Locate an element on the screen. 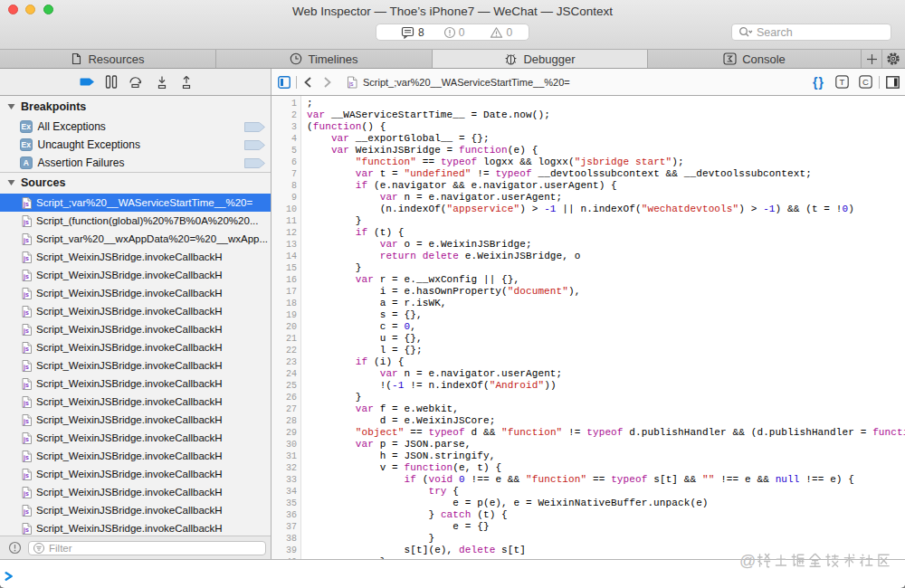 The height and width of the screenshot is (588, 905). svg-text: C is located at coordinates (865, 81).